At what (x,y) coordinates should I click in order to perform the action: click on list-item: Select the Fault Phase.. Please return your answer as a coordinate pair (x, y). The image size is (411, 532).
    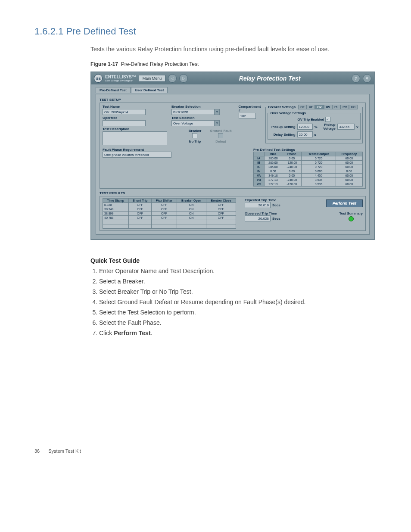
    Looking at the image, I should click on (238, 323).